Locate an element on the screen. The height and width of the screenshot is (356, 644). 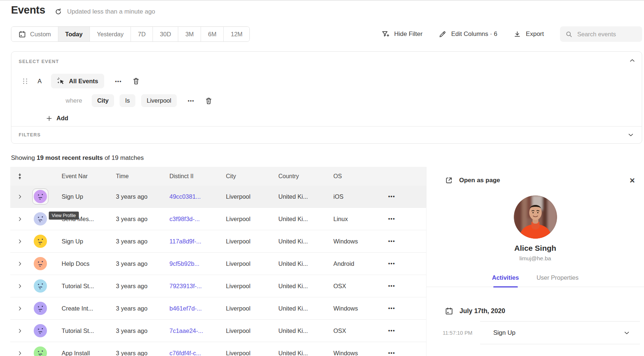
clause-letter: A is located at coordinates (40, 81).